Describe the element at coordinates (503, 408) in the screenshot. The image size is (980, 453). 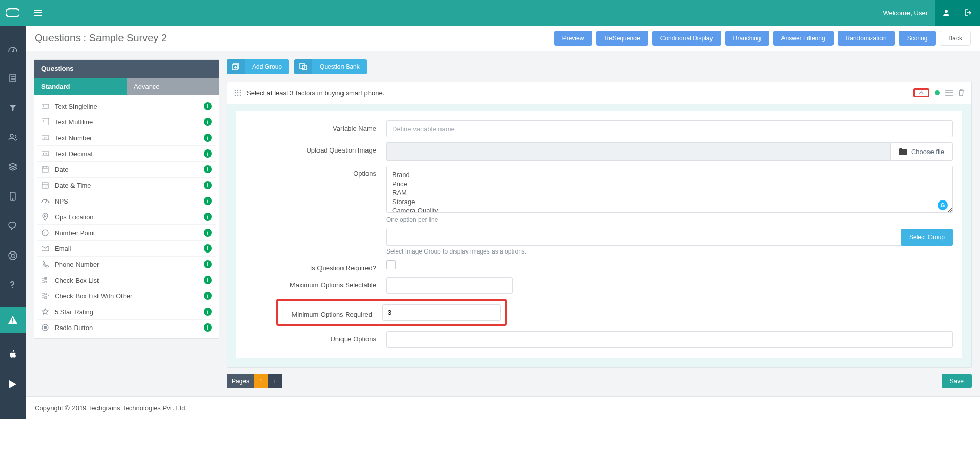
I see `footer-copyright: Copyright © 2019 Techgrains Technologies…` at that location.